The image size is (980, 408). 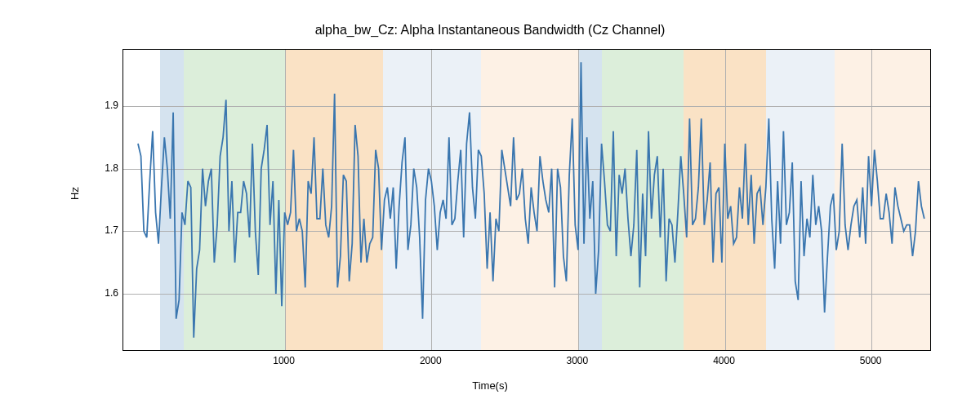 What do you see at coordinates (111, 168) in the screenshot?
I see `y-tick-label: 1.8` at bounding box center [111, 168].